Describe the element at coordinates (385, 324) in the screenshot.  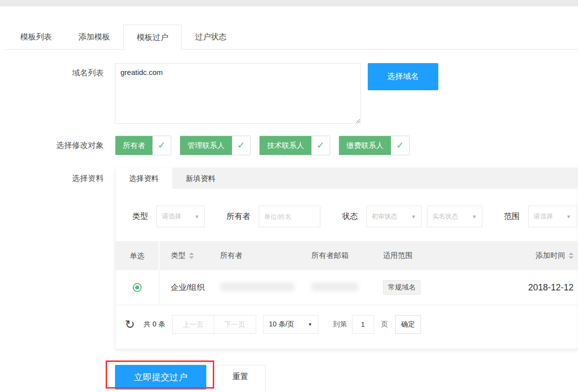
I see `page-unit-label: 页` at that location.